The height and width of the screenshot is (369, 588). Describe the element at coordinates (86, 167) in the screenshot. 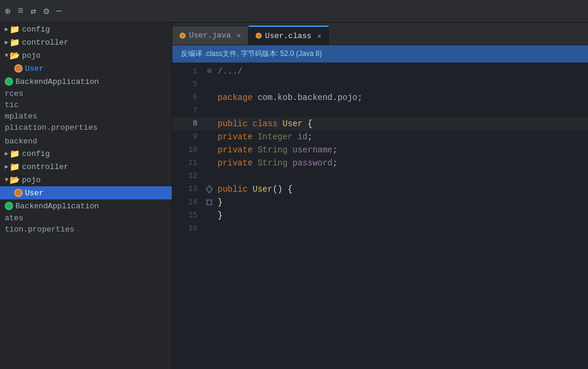

I see `sidebar-item-controller-bottom: ▶ 📁 controller` at that location.